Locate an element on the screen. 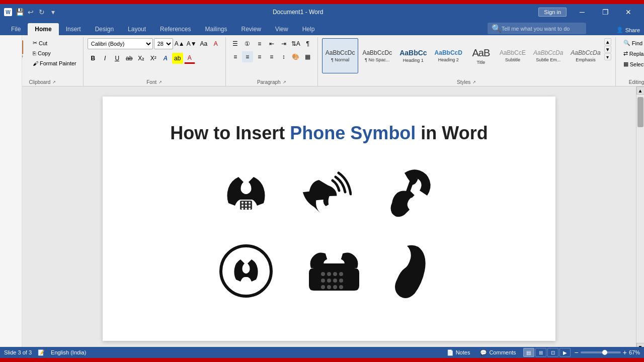  slide-sorter-button: ⊞ is located at coordinates (541, 352).